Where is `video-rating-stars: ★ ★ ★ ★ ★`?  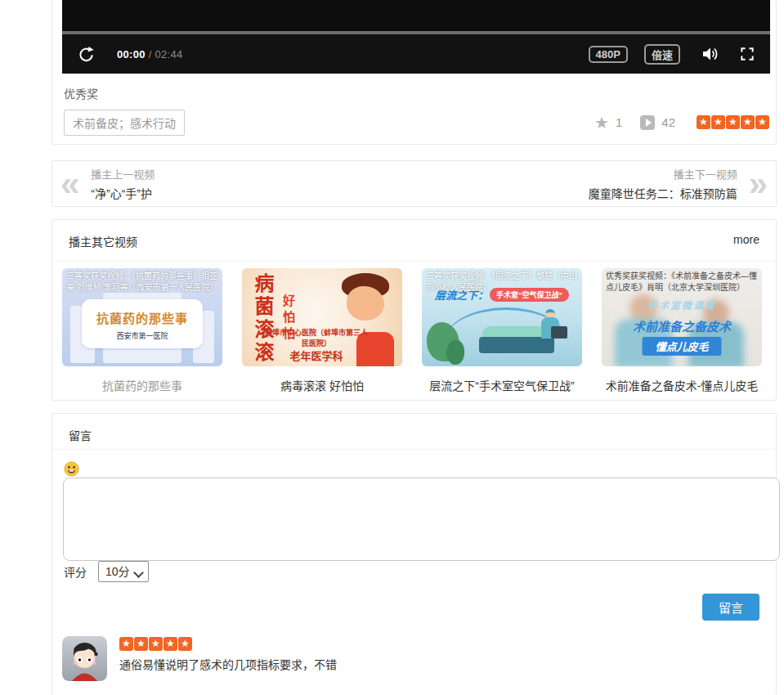
video-rating-stars: ★ ★ ★ ★ ★ is located at coordinates (732, 123).